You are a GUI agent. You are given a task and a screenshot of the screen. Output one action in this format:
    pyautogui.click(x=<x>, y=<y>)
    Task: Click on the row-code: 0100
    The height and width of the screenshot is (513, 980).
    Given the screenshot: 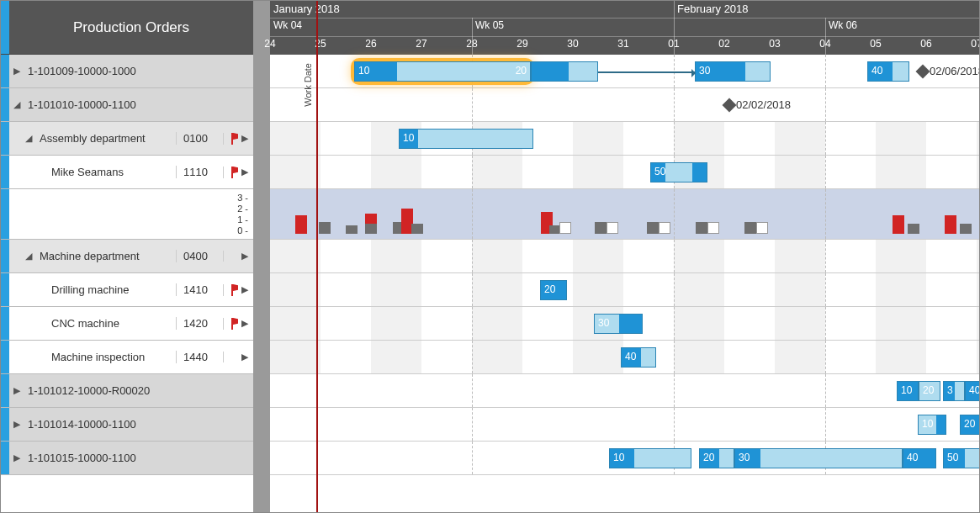 What is the action you would take?
    pyautogui.click(x=199, y=138)
    